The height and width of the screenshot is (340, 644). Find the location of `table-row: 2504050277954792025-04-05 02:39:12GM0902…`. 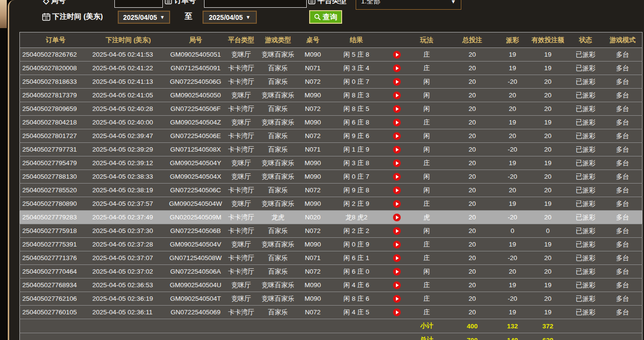

table-row: 2504050277954792025-04-05 02:39:12GM0902… is located at coordinates (331, 163).